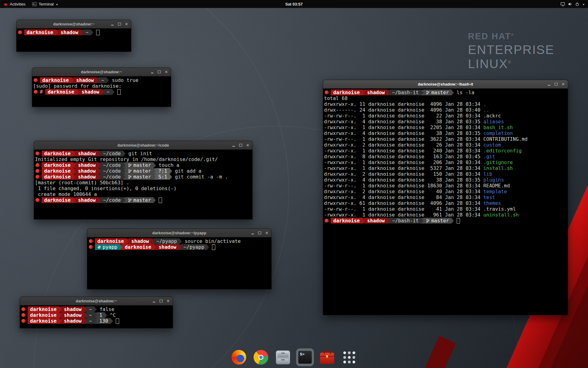  Describe the element at coordinates (96, 317) in the screenshot. I see `terminal-screen: darknoiseshadow~falsedarknoiseshadow~1^C…` at that location.